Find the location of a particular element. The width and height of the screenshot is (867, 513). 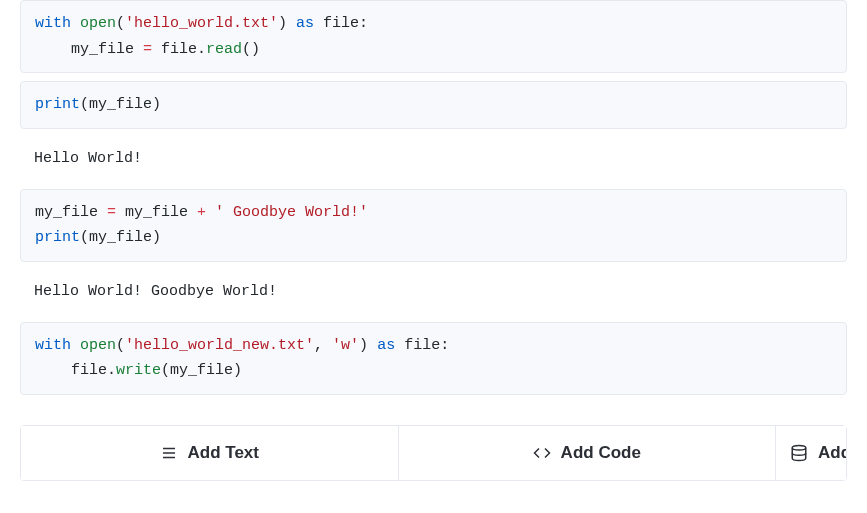

notebook-toolbar: Add Text Add Code Add is located at coordinates (434, 453).